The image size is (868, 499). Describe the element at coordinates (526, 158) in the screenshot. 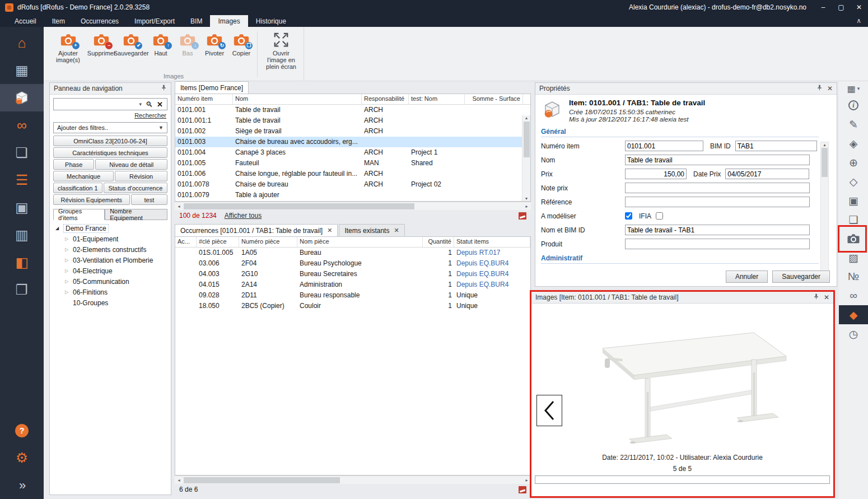

I see `items-vertical-scrollbar: ▴▾` at that location.